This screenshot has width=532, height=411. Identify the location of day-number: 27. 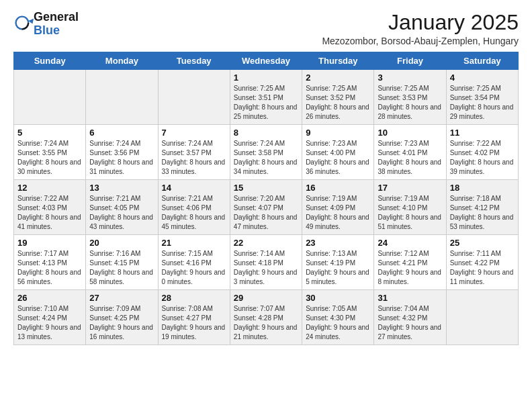
(122, 298).